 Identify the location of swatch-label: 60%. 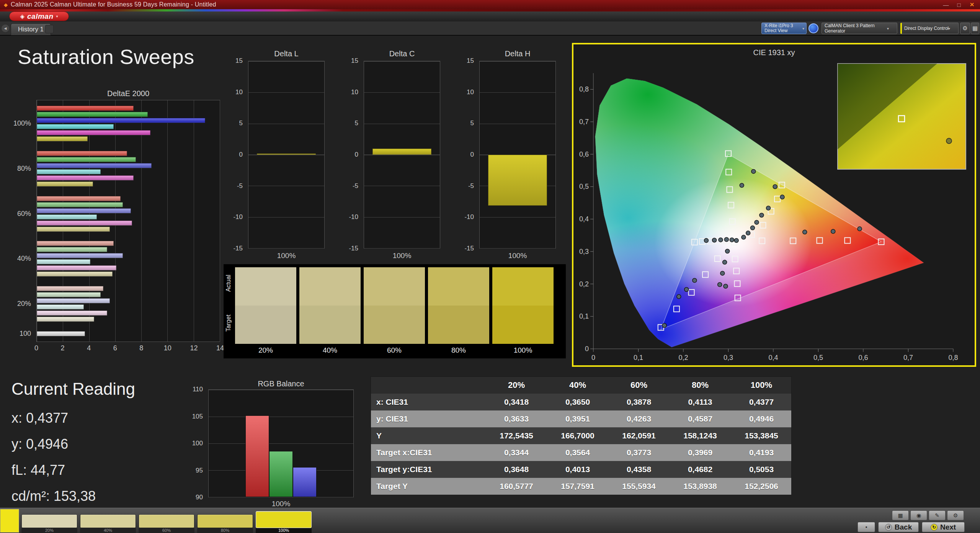
(394, 350).